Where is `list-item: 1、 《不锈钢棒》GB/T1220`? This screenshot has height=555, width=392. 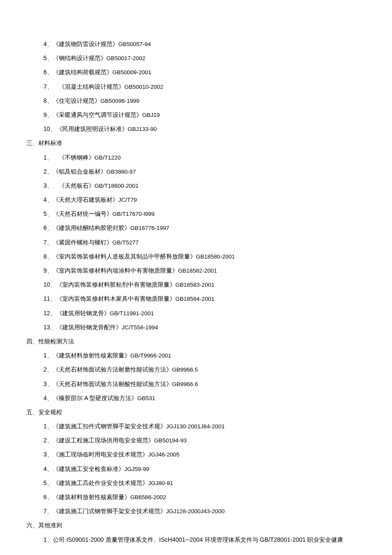
list-item: 1、 《不锈钢棒》GB/T1220 is located at coordinates (196, 157).